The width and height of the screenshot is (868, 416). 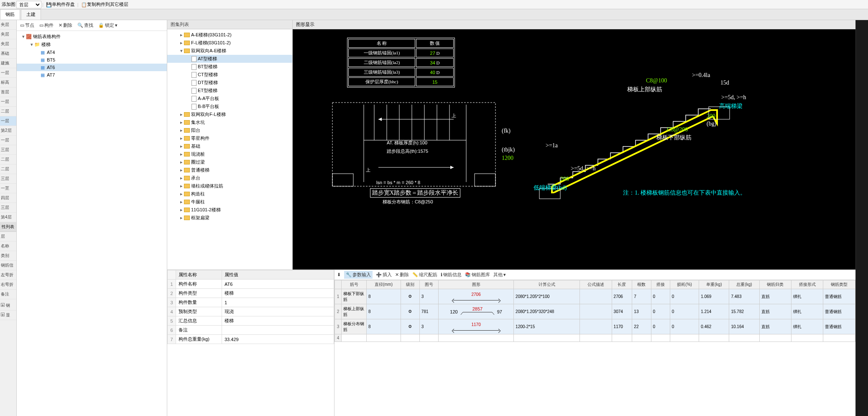 I want to click on rebar-column-header: 根数, so click(x=641, y=285).